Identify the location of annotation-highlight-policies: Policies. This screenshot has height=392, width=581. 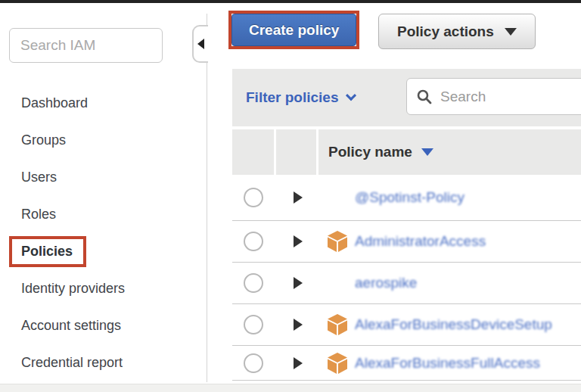
(48, 251).